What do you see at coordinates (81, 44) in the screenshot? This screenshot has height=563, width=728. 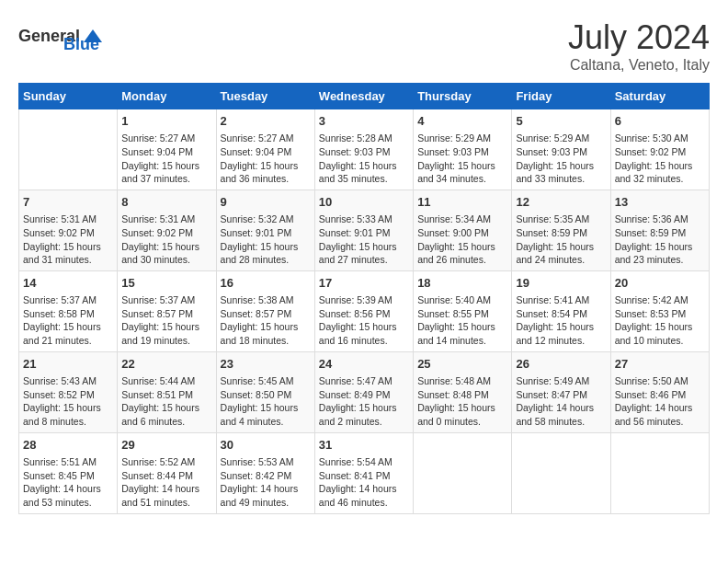 I see `logo-blue-text: Blue` at bounding box center [81, 44].